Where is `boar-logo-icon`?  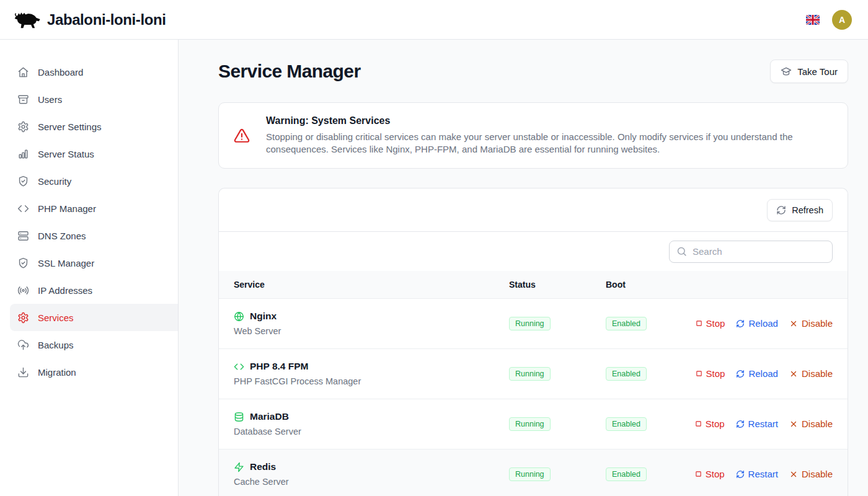
boar-logo-icon is located at coordinates (27, 20).